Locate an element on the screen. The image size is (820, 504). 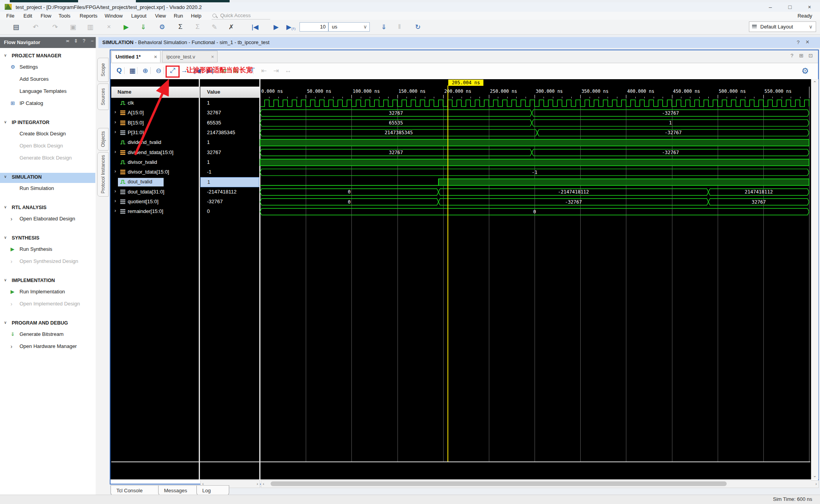
nav-item-run-implementation: ▶Run Implementation is located at coordinates (48, 292).